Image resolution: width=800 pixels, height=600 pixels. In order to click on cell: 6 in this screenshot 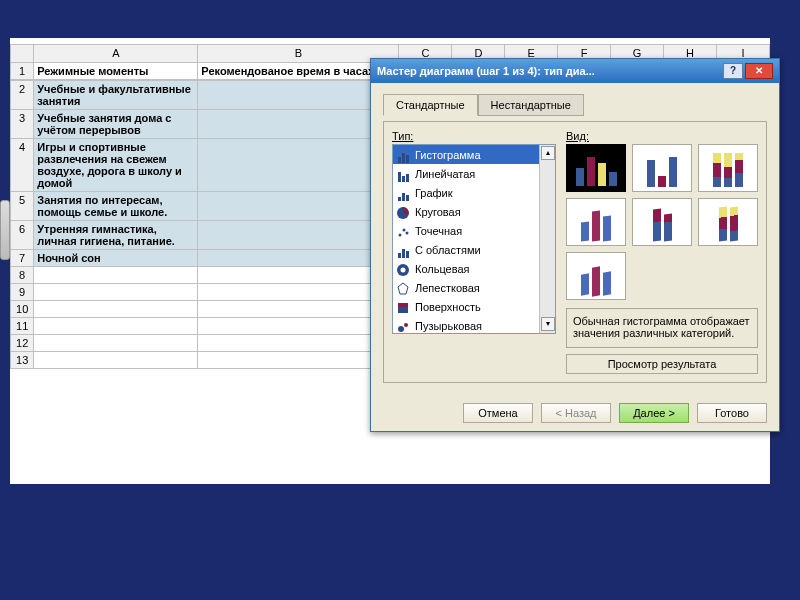, I will do `click(298, 96)`.